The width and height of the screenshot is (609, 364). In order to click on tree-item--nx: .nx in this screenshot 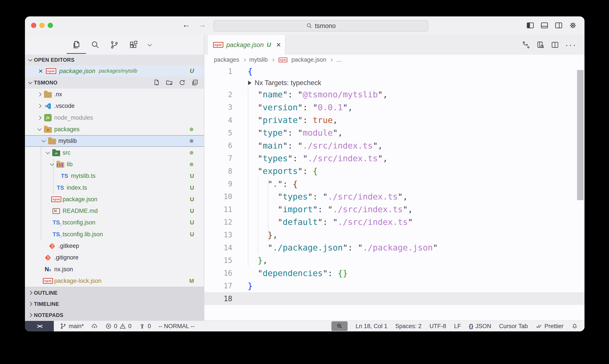, I will do `click(114, 94)`.